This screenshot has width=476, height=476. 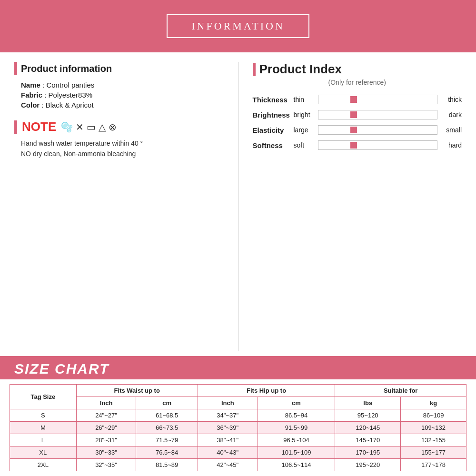 What do you see at coordinates (43, 465) in the screenshot?
I see `cell-size: 2XL` at bounding box center [43, 465].